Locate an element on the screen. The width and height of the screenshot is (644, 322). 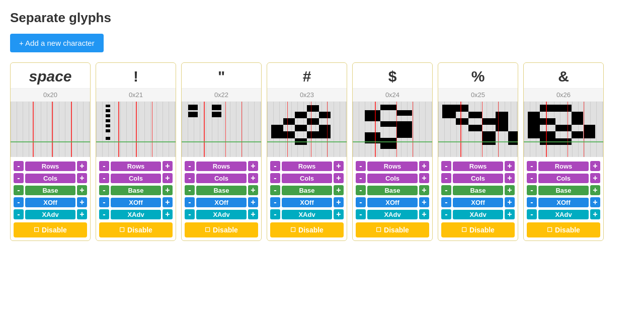
ampersand-xoff-label: XOff is located at coordinates (564, 202).